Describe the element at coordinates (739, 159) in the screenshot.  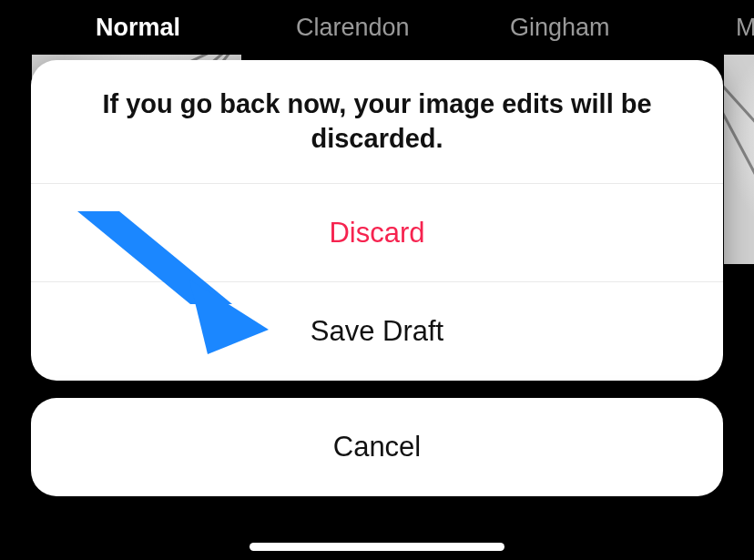
I see `filter-thumbnail` at that location.